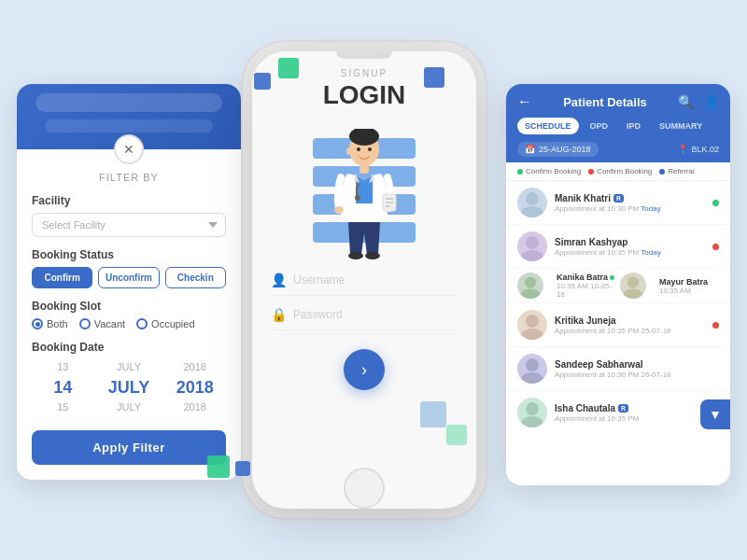  Describe the element at coordinates (685, 102) in the screenshot. I see `search-icon: 🔍` at that location.